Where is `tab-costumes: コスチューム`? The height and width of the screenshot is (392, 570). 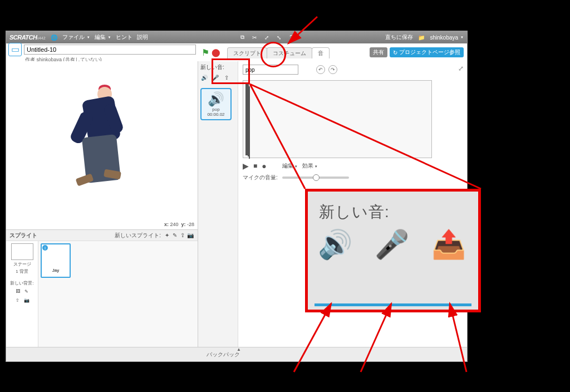 tab-costumes: コスチューム is located at coordinates (289, 53).